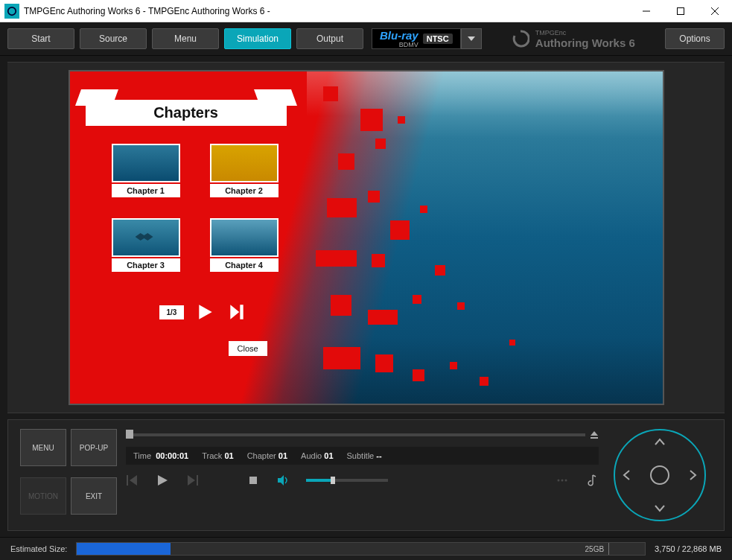  What do you see at coordinates (41, 39) in the screenshot?
I see `tab-start: Start` at bounding box center [41, 39].